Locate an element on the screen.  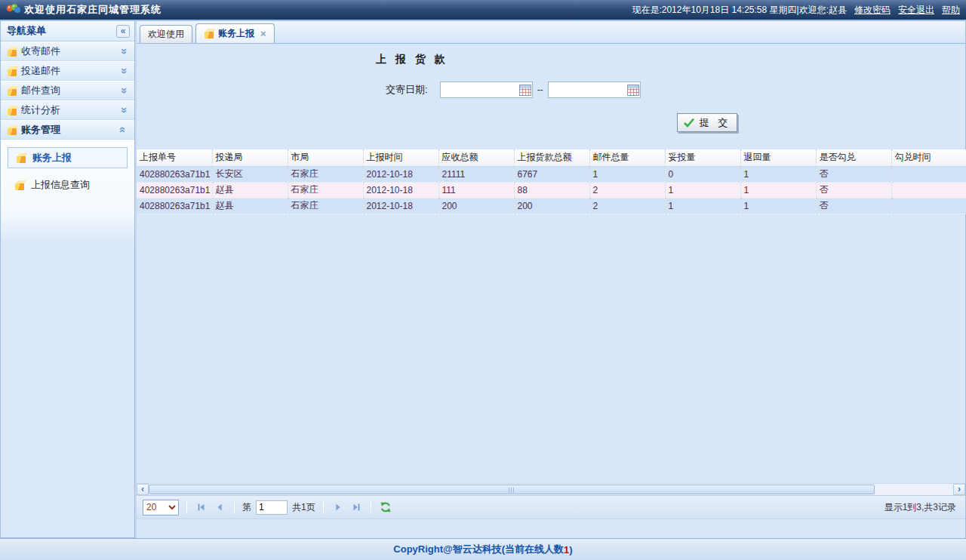
bottom-strip is located at coordinates (551, 528).